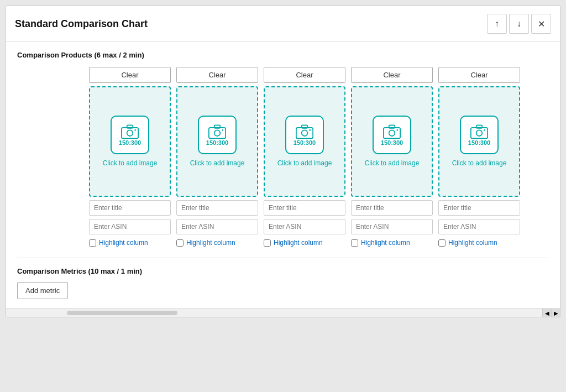  What do you see at coordinates (130, 75) in the screenshot?
I see `clear-button-0: Clear` at bounding box center [130, 75].